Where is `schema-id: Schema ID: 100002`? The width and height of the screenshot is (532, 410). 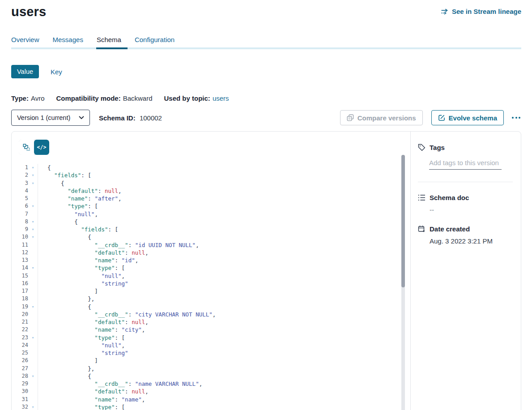
schema-id: Schema ID: 100002 is located at coordinates (131, 118).